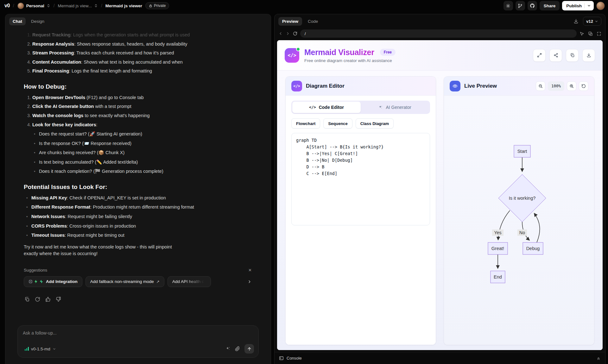 Image resolution: width=608 pixels, height=364 pixels. What do you see at coordinates (599, 34) in the screenshot?
I see `fullscreen-button` at bounding box center [599, 34].